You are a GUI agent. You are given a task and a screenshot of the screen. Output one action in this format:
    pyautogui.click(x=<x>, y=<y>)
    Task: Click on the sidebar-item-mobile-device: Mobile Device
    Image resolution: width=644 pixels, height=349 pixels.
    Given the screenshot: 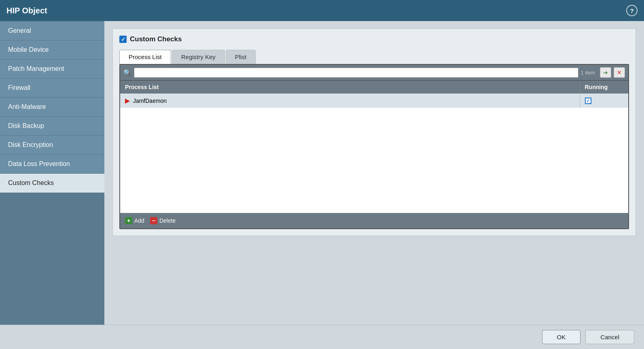 What is the action you would take?
    pyautogui.click(x=52, y=50)
    